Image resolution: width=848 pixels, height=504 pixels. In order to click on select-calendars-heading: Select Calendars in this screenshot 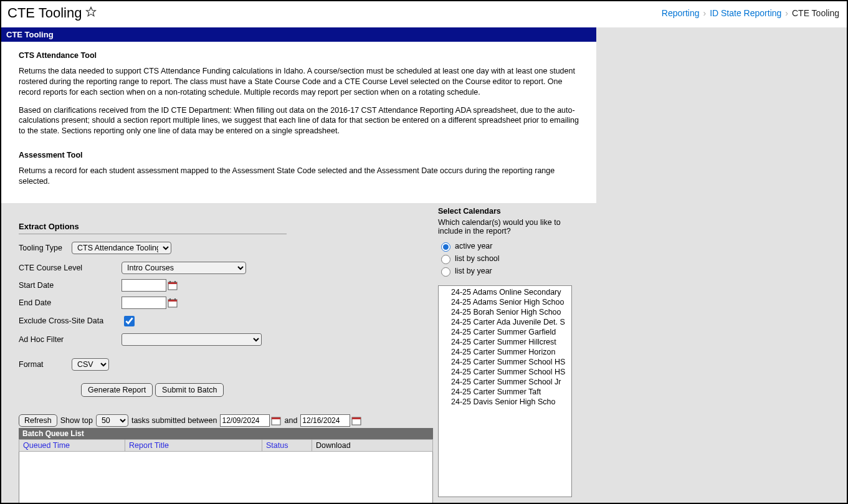, I will do `click(510, 211)`.